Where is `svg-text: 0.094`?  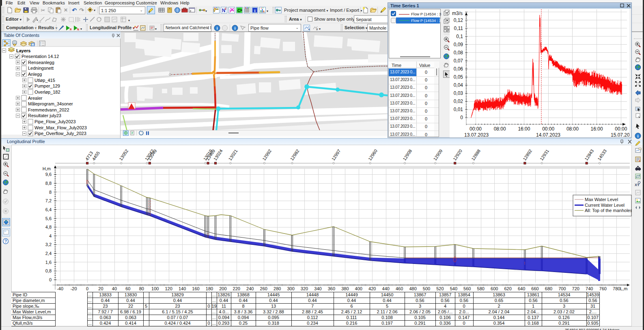 svg-text: 0.094 is located at coordinates (224, 317).